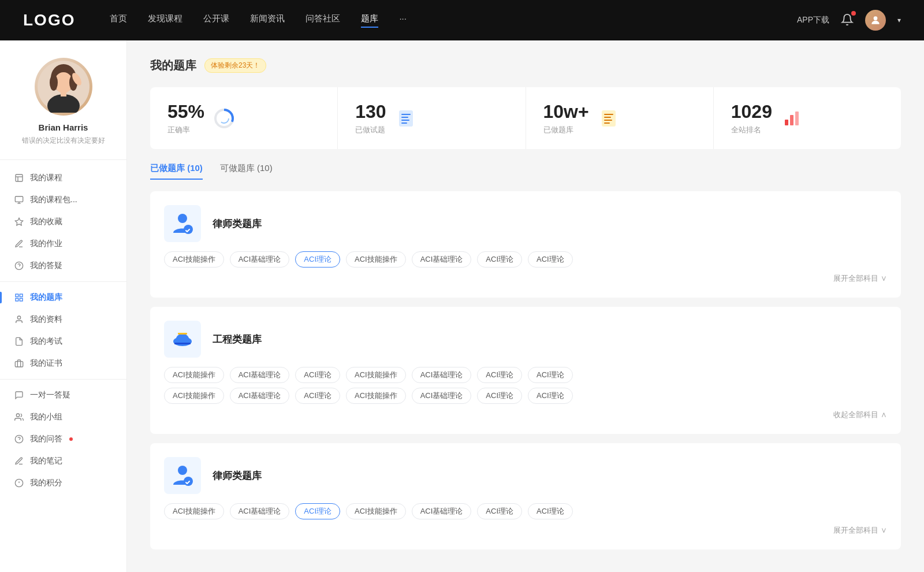  Describe the element at coordinates (165, 21) in the screenshot. I see `nav-discover: 发现课程` at that location.